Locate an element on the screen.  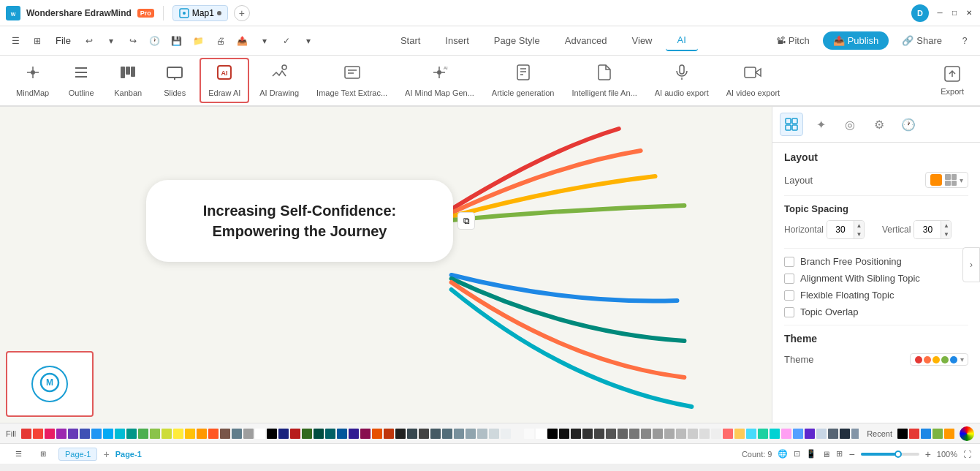
vertical-spinner: 30 ▲ ▼ is located at coordinates (932, 230).